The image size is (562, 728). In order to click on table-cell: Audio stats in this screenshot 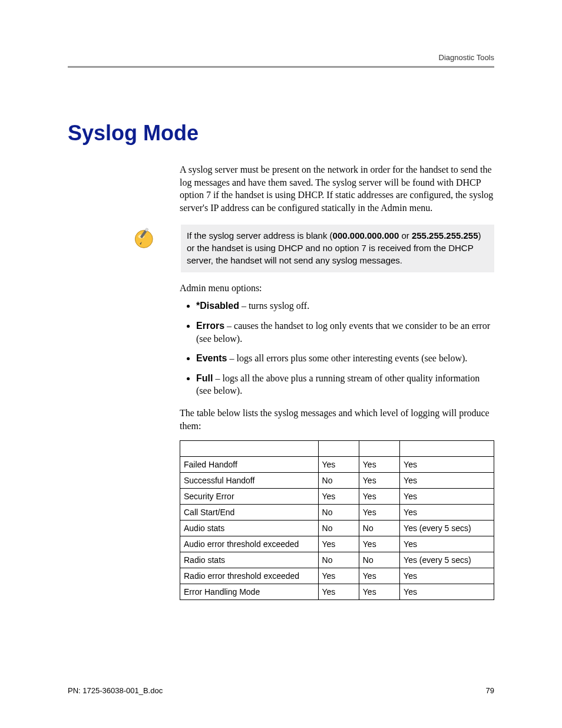, I will do `click(250, 528)`.